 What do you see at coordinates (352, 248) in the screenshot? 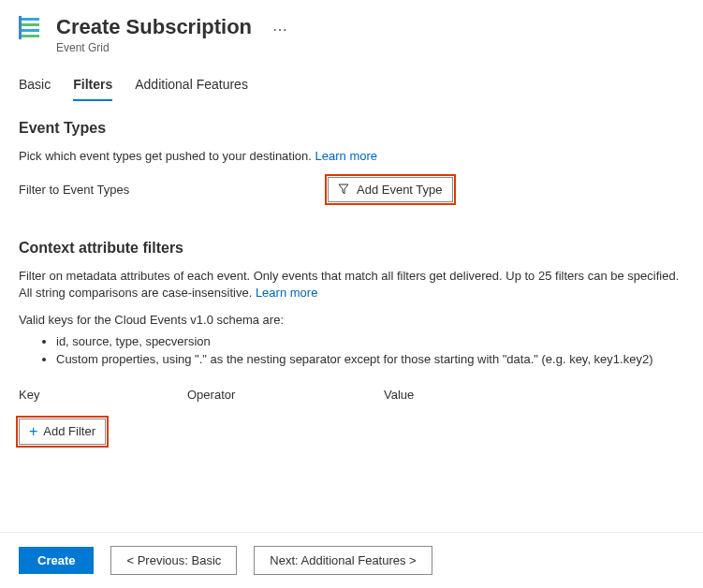
I see `context-filters-heading: Context attribute filters` at bounding box center [352, 248].